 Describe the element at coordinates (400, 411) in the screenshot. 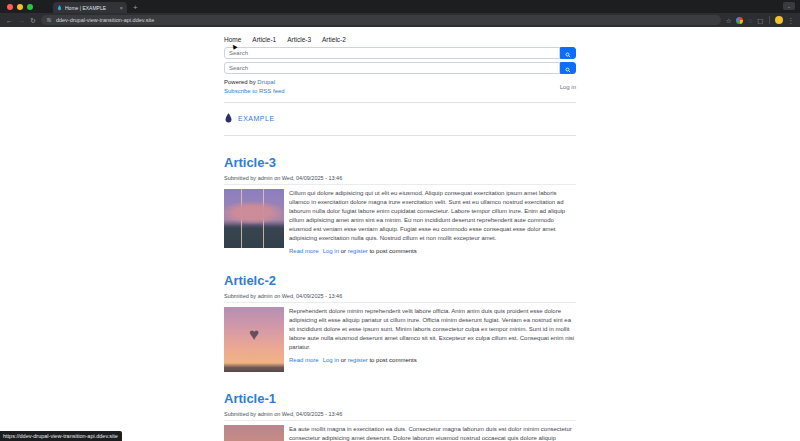

I see `article-teaser-1: Article-1 Submitted by admin on Wed, 04/…` at that location.